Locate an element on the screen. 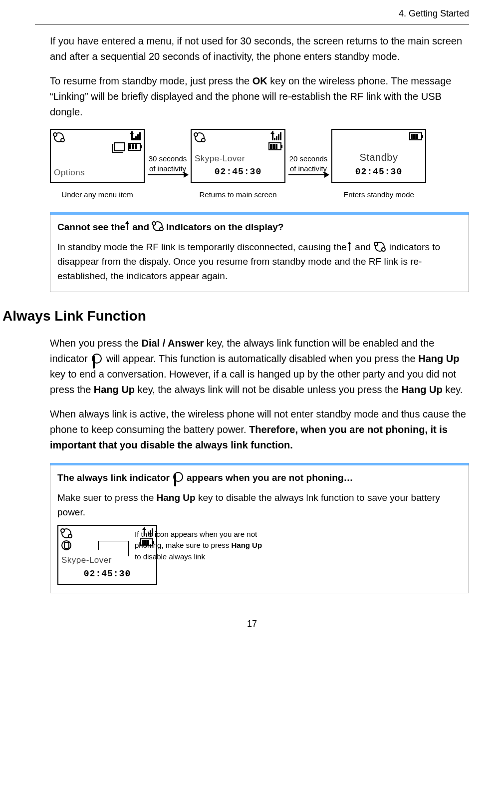  flow-arrow-2: 20 seconds of inactivity is located at coordinates (308, 165).